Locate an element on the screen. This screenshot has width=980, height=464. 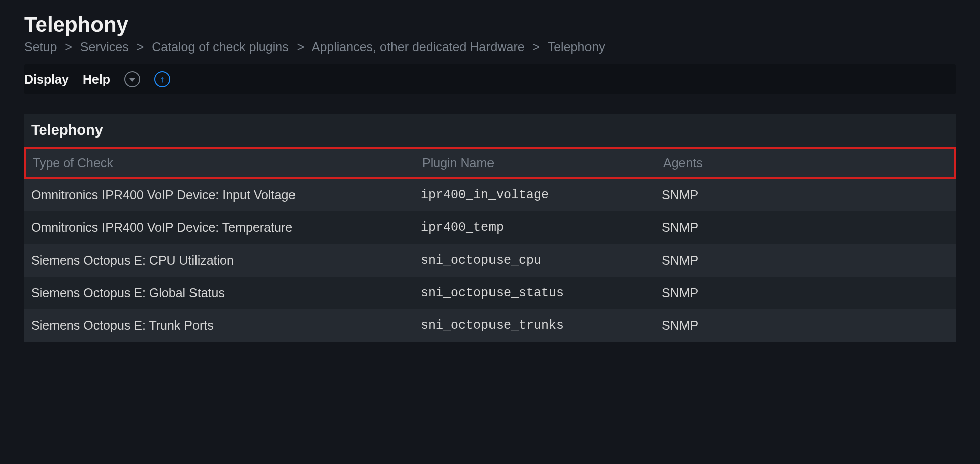
page-title: Telephony is located at coordinates (490, 25).